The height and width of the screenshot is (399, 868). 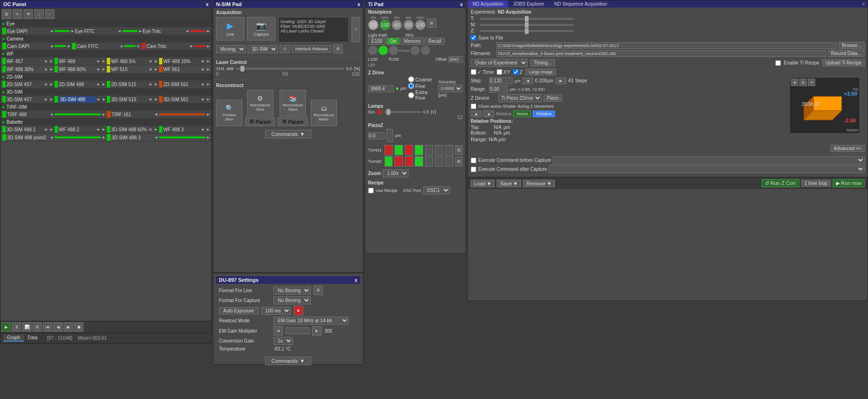 I want to click on tb-down-btn: ↓, so click(x=39, y=14).